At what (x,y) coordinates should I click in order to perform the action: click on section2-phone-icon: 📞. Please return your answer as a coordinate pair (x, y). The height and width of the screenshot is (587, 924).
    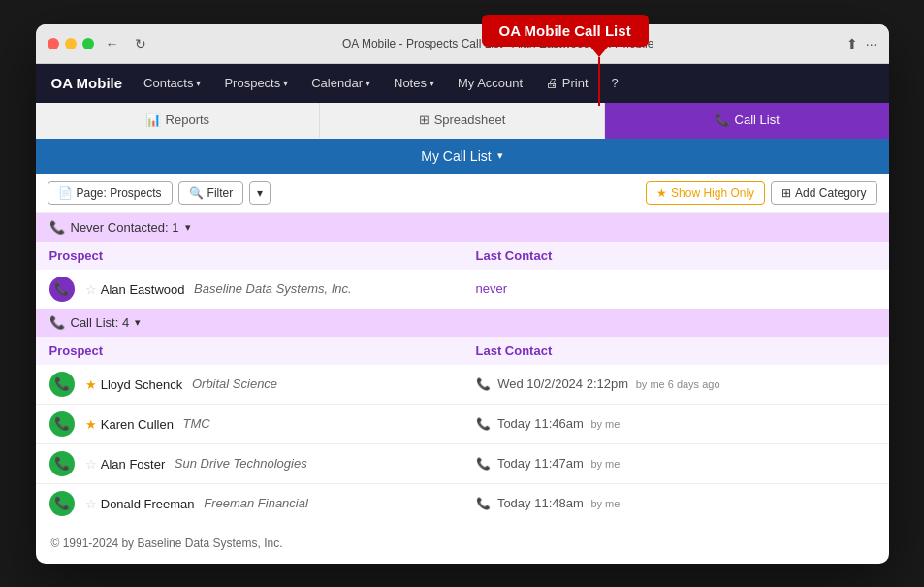
    Looking at the image, I should click on (57, 322).